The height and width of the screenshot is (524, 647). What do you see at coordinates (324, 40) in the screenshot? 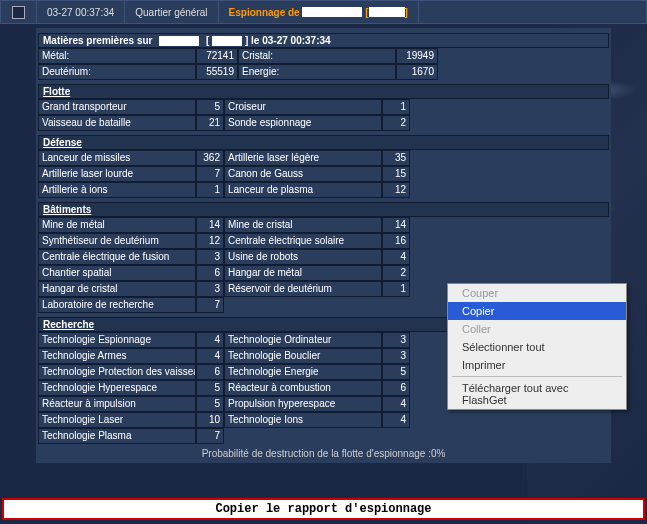
I see `report-header: Matières premières sur [ ] le 03-27 00:3…` at bounding box center [324, 40].